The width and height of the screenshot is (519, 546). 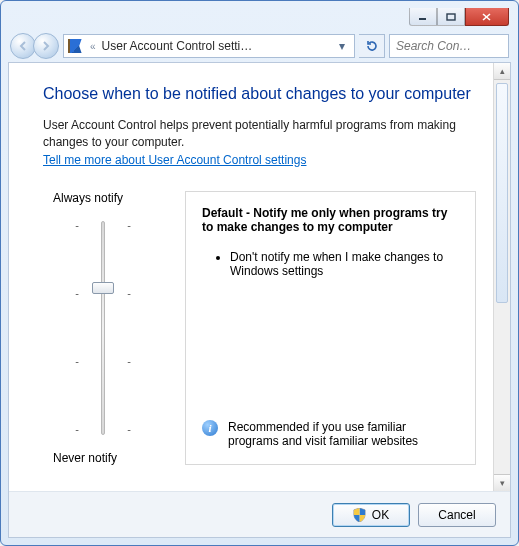 What do you see at coordinates (103, 328) in the screenshot?
I see `slider-column: Always notify -- -- -- -- Never notify` at bounding box center [103, 328].